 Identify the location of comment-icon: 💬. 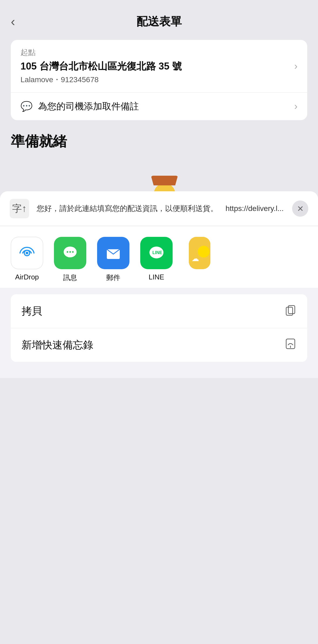
(26, 106).